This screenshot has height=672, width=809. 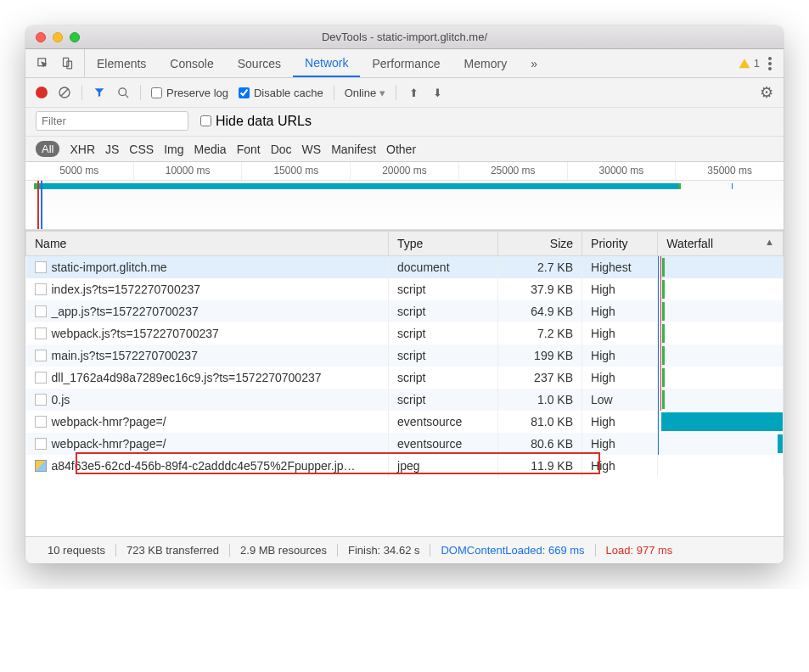 I want to click on tab-bar: ElementsConsoleSourcesNetworkPerformance…, so click(x=404, y=64).